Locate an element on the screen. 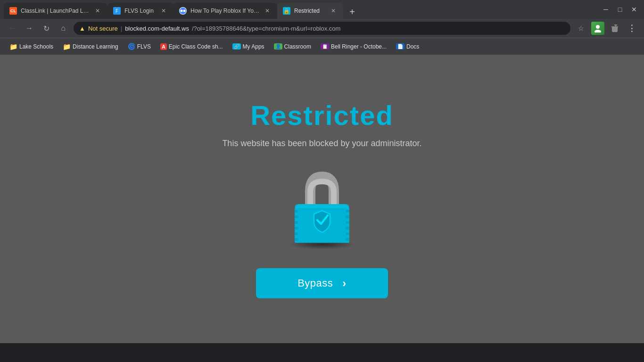  my-apps-icon: 🔗 is located at coordinates (237, 46).